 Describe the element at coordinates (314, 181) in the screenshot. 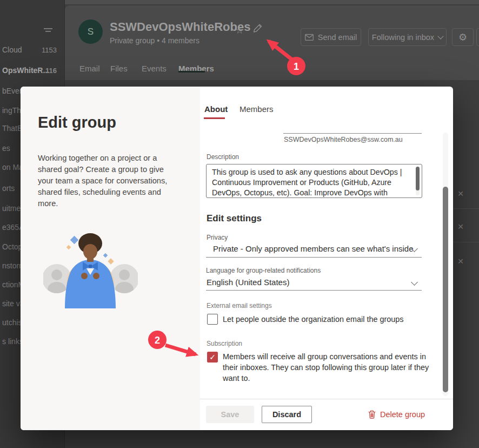

I see `description-textarea: This group is used to ask any questions …` at that location.